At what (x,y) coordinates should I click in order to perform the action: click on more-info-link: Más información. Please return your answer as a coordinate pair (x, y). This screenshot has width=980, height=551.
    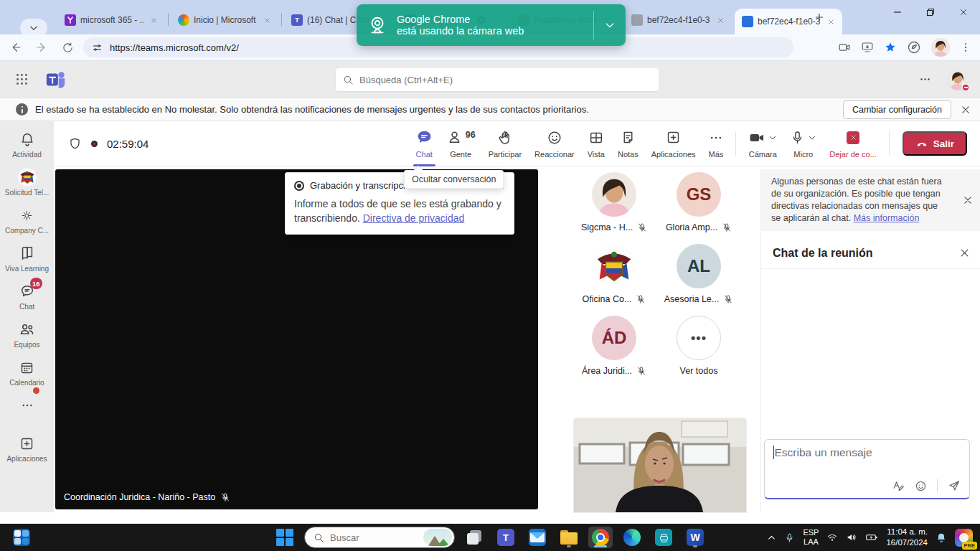
    Looking at the image, I should click on (887, 218).